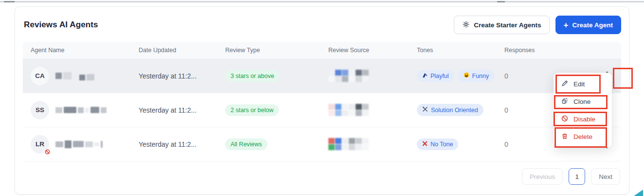  What do you see at coordinates (606, 176) in the screenshot?
I see `next-page-button: Next` at bounding box center [606, 176].